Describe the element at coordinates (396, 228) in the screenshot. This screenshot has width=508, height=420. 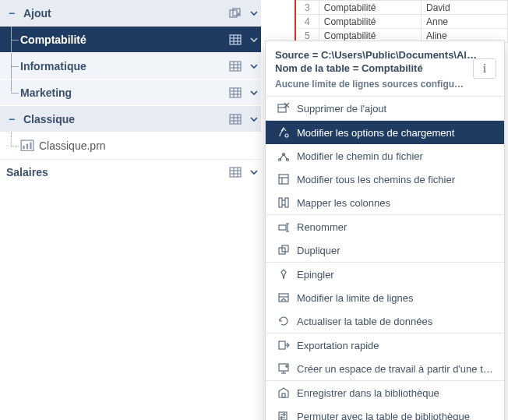
I see `menu-item-label: Renommer` at that location.